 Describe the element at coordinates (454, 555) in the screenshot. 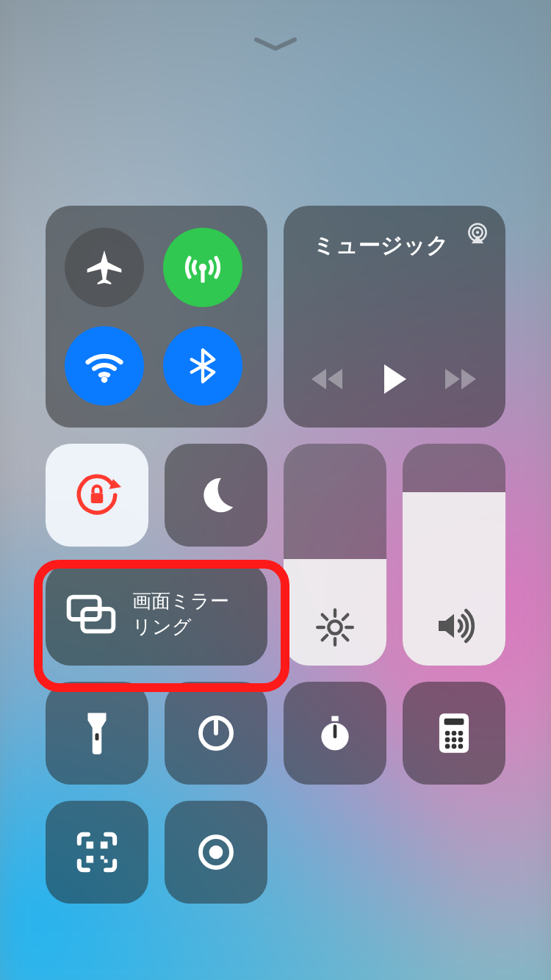

I see `volume-slider` at that location.